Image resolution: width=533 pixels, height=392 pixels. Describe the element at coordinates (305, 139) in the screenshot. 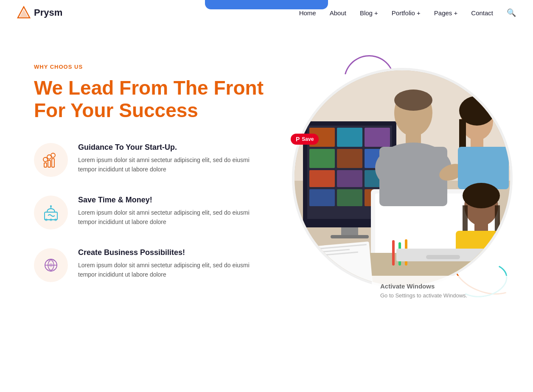

I see `pinterest-save-badge: P Save` at that location.